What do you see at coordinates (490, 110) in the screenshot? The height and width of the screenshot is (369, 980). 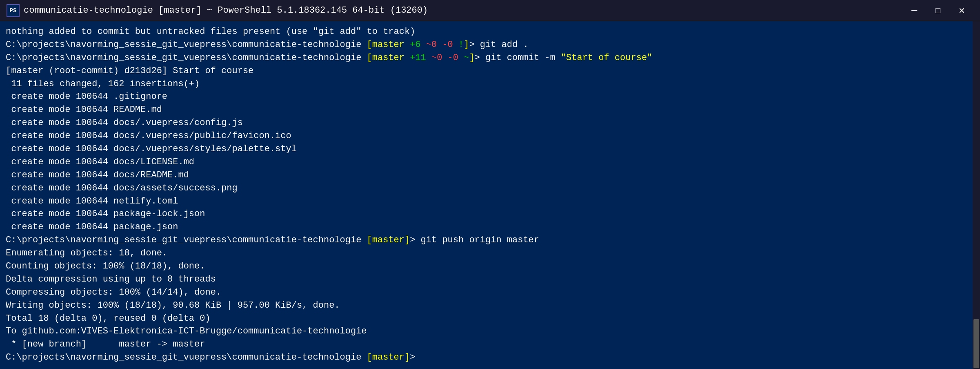 I see `line-7: create mode 100644 README.md` at bounding box center [490, 110].